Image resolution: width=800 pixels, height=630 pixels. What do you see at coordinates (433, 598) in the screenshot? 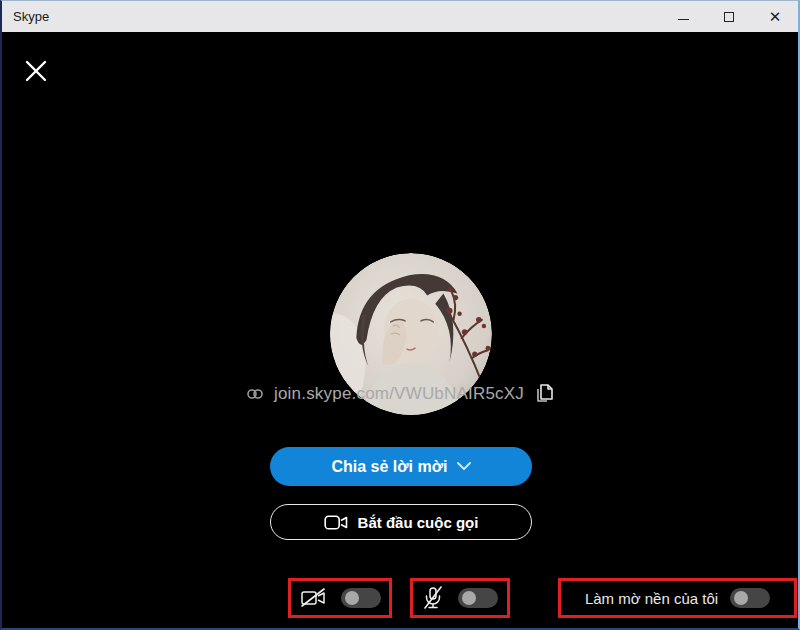
I see `microphone-off-icon` at bounding box center [433, 598].